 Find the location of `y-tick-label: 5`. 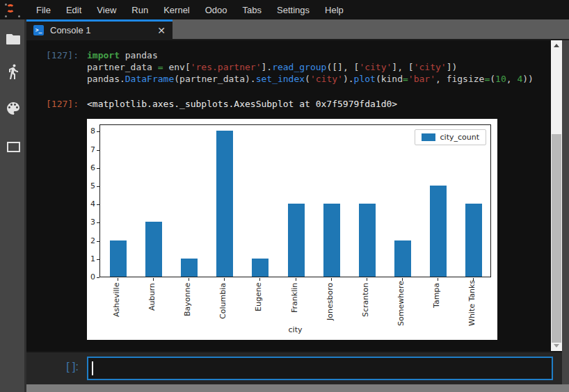

y-tick-label: 5 is located at coordinates (91, 186).